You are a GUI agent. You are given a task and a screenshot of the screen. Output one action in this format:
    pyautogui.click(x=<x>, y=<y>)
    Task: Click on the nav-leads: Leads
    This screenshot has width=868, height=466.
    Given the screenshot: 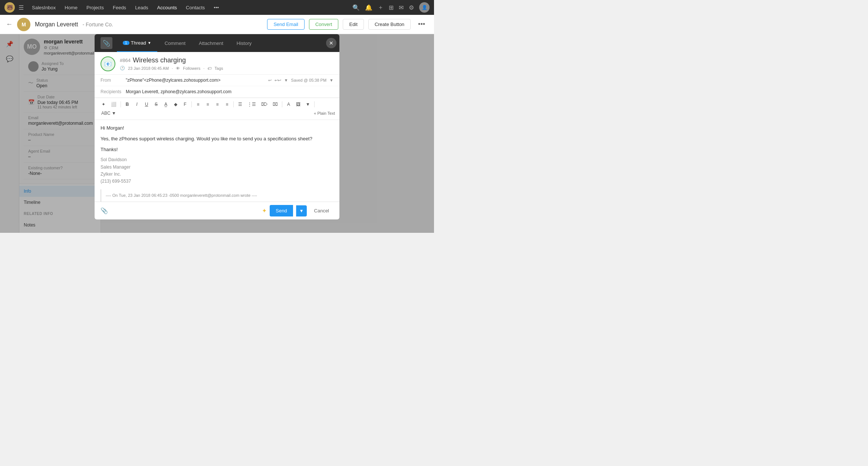 What is the action you would take?
    pyautogui.click(x=142, y=7)
    